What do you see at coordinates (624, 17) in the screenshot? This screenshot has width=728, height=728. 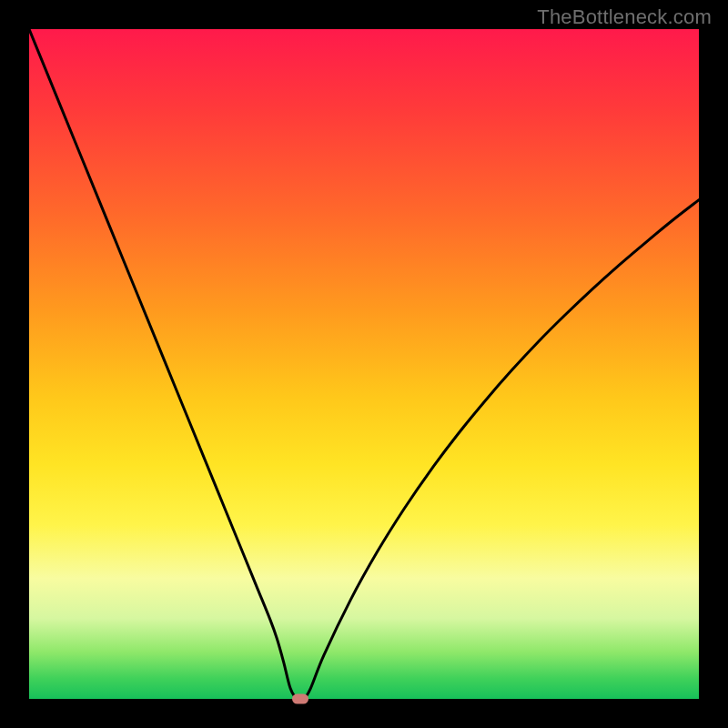 I see `watermark-text: TheBottleneck.com` at bounding box center [624, 17].